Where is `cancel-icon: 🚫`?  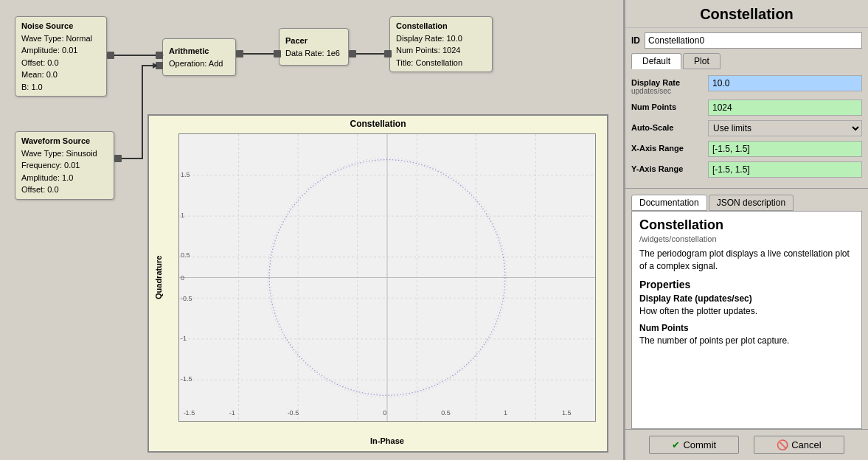 cancel-icon: 🚫 is located at coordinates (782, 445).